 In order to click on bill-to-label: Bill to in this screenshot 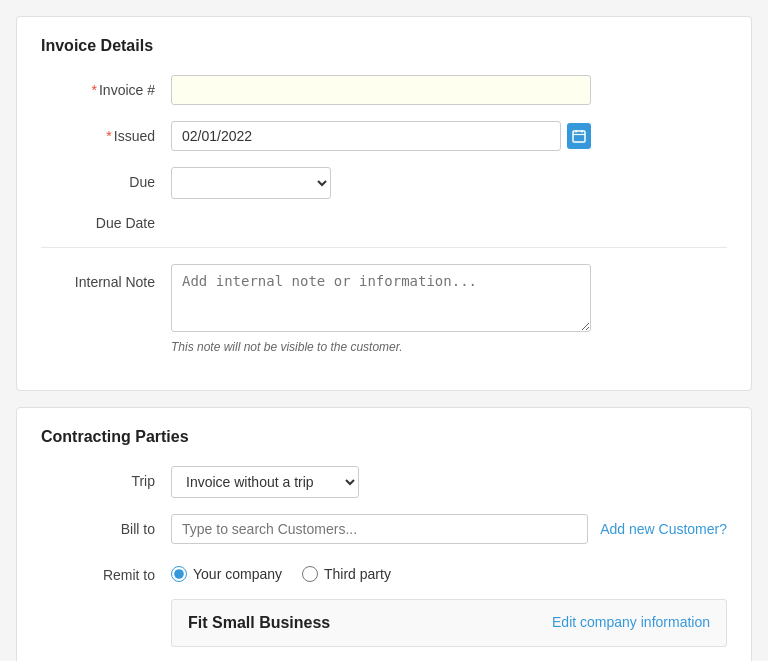, I will do `click(106, 526)`.